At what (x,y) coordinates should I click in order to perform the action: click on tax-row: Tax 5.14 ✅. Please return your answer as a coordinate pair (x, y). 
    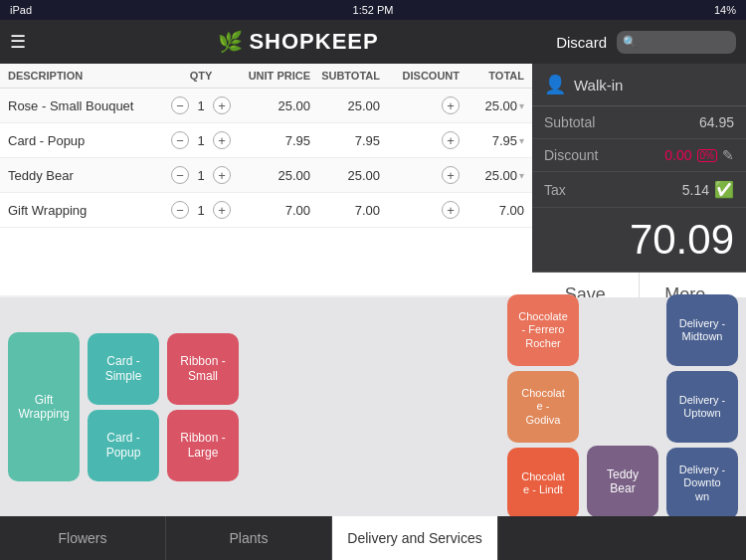
    Looking at the image, I should click on (639, 190).